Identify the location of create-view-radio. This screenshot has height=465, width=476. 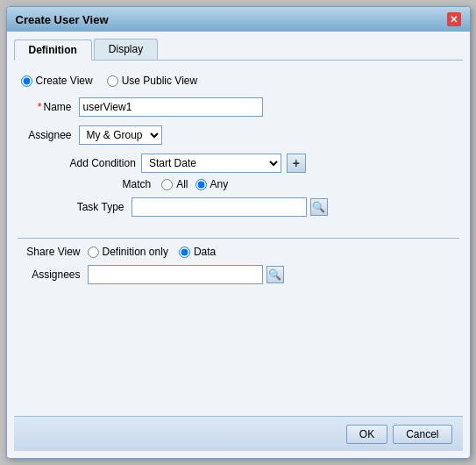
(26, 81).